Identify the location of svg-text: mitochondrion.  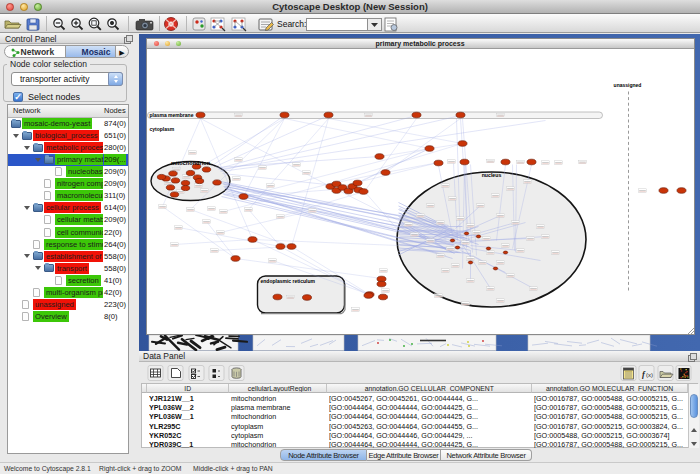
(190, 163).